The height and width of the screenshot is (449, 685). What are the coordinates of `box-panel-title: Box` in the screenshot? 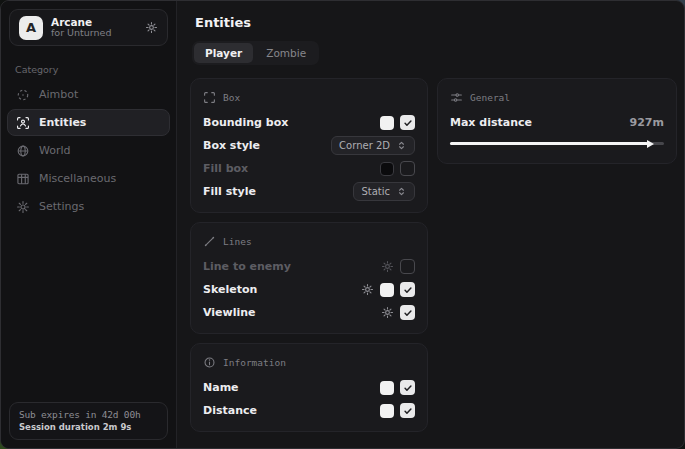 It's located at (232, 98).